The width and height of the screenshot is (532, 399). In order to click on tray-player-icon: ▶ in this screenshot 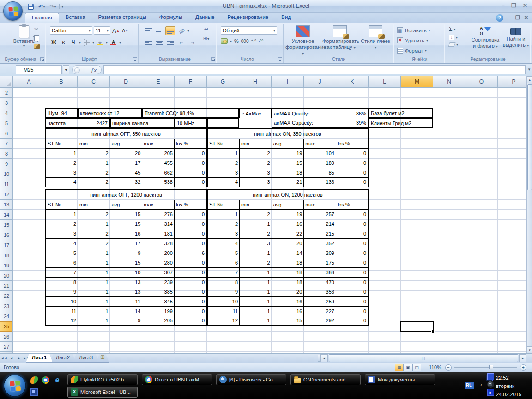, I will do `click(490, 393)`.